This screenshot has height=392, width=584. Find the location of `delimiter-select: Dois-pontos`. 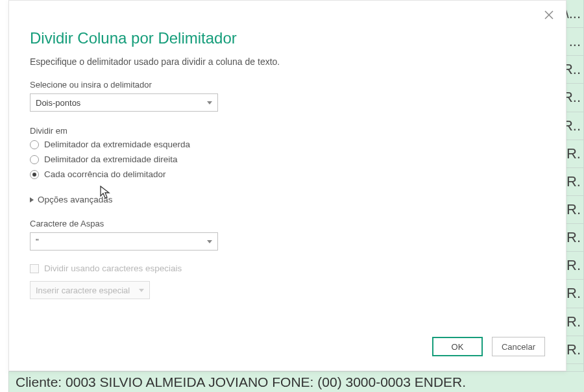

delimiter-select: Dois-pontos is located at coordinates (124, 103).